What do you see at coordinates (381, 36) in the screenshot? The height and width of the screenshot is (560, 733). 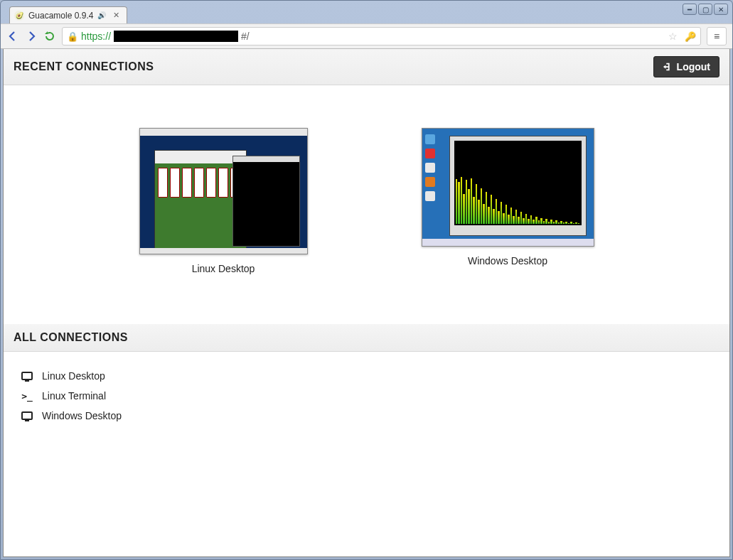 I see `address-bar: 🔒 https:// #/ ☆ 🔑` at bounding box center [381, 36].